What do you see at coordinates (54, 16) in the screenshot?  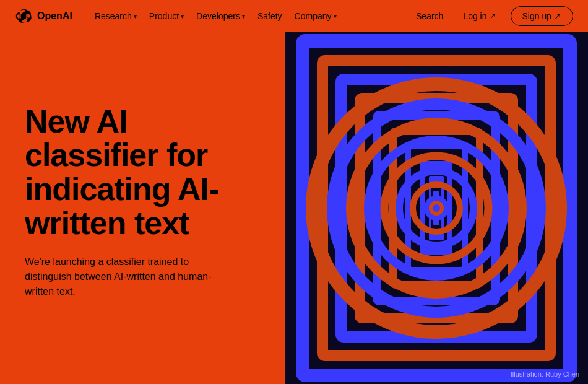 I see `openai-logo-text: OpenAI` at bounding box center [54, 16].